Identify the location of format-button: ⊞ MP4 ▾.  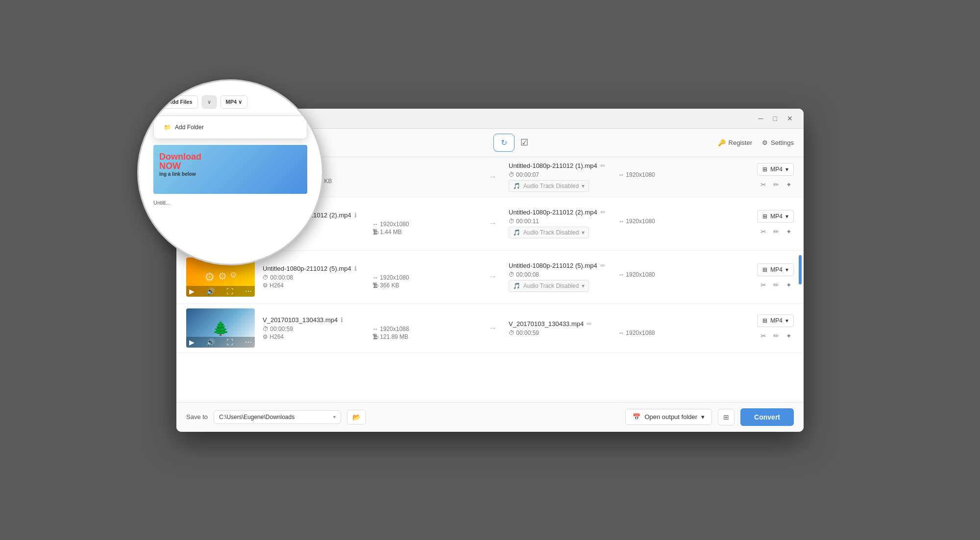
(283, 143).